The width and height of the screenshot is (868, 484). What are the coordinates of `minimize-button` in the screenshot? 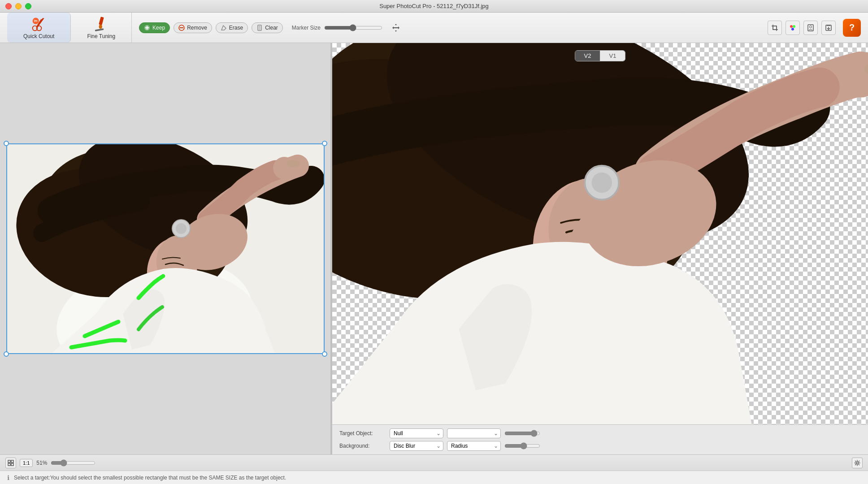 It's located at (18, 6).